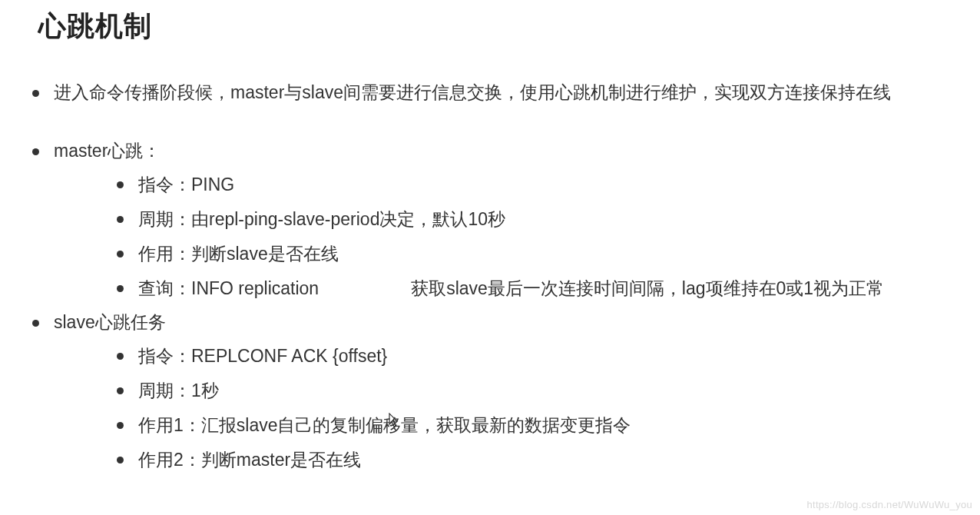 The height and width of the screenshot is (515, 980). Describe the element at coordinates (548, 289) in the screenshot. I see `master-item-query: 查询：INFO replication获取slave最后一次连接时间间隔，lag…` at that location.